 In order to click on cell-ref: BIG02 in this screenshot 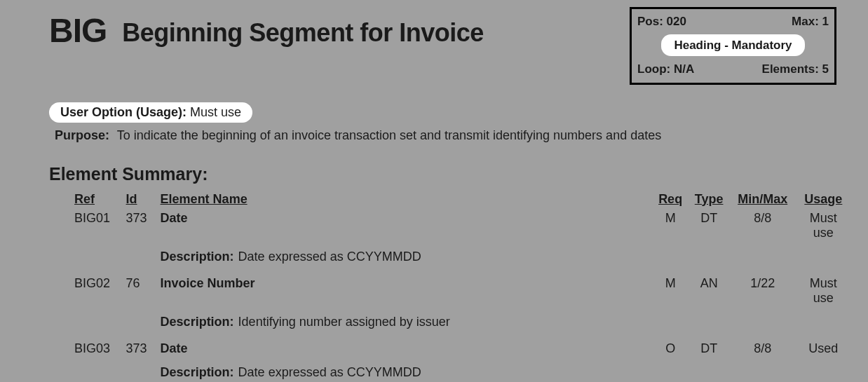, I will do `click(96, 291)`.